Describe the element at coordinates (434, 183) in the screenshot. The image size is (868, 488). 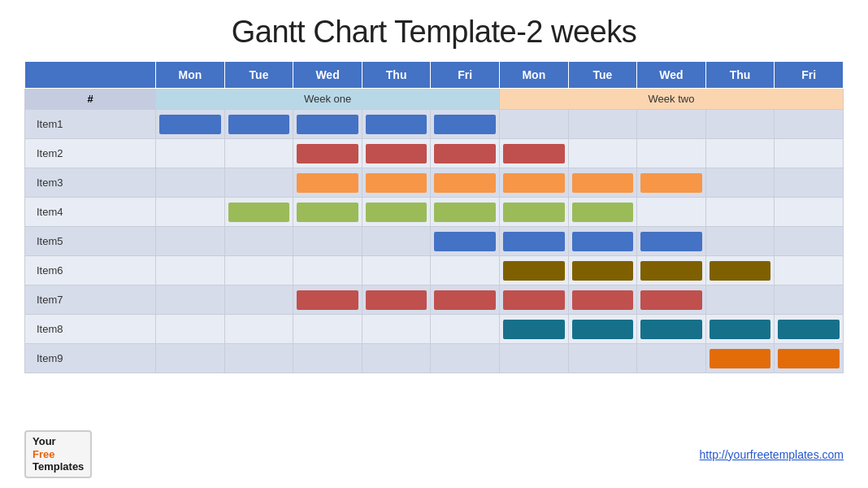
I see `table-row: Item3` at that location.